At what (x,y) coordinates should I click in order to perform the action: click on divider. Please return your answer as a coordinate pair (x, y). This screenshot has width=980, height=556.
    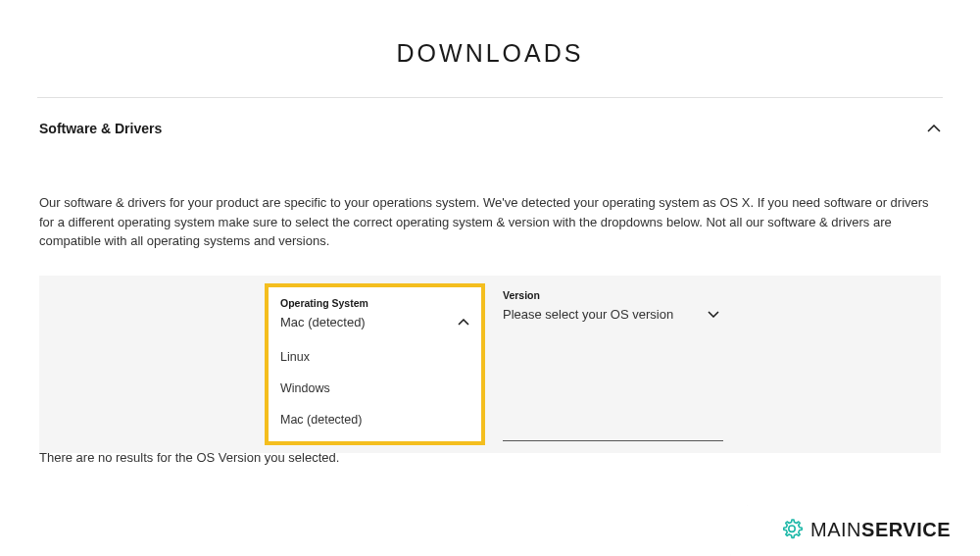
    Looking at the image, I should click on (490, 98).